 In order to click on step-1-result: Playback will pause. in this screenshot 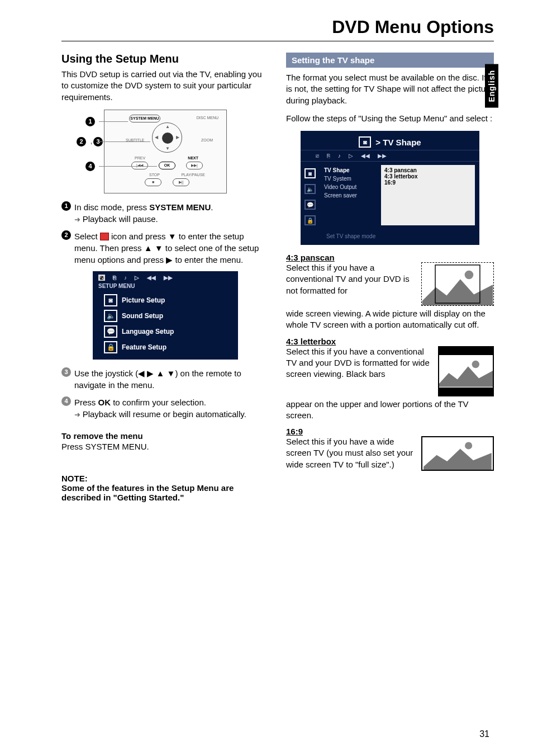, I will do `click(172, 219)`.